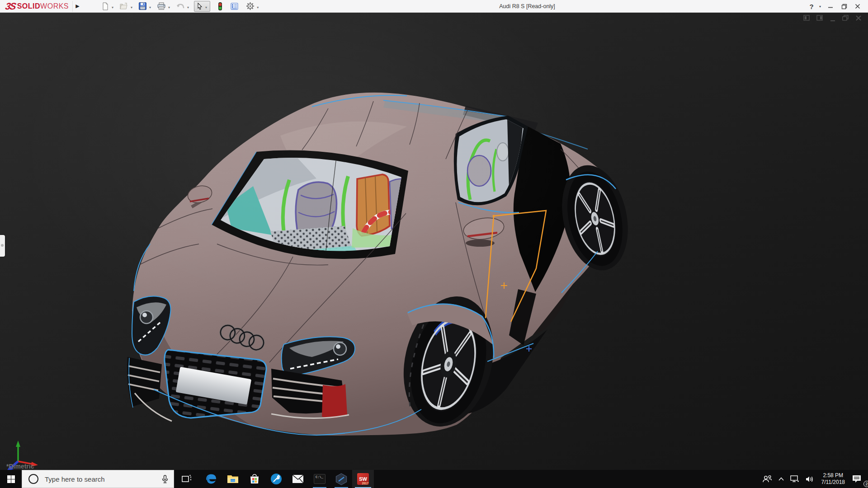 This screenshot has height=488, width=868. Describe the element at coordinates (211, 479) in the screenshot. I see `edge-icon` at that location.